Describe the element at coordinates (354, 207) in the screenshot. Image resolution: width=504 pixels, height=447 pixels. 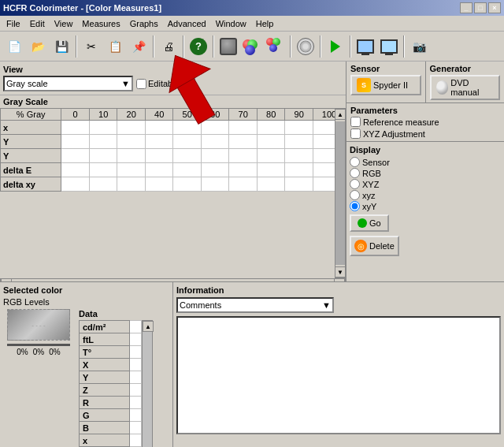
I see `radio-xyy-input` at that location.